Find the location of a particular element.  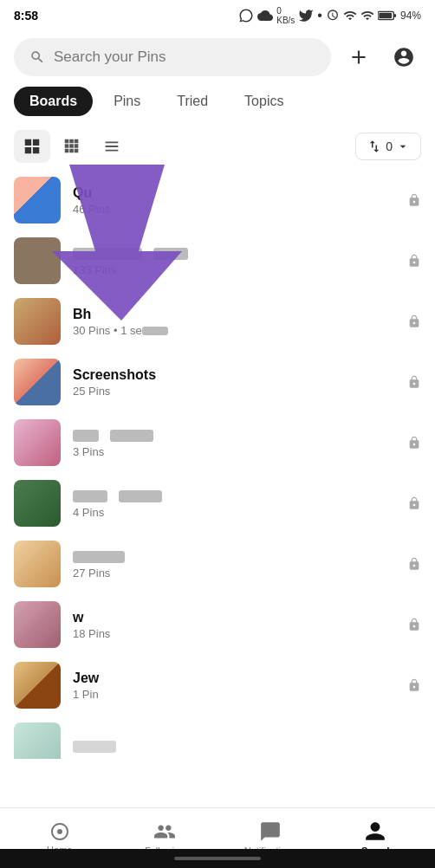

android-nav-bar is located at coordinates (218, 858).